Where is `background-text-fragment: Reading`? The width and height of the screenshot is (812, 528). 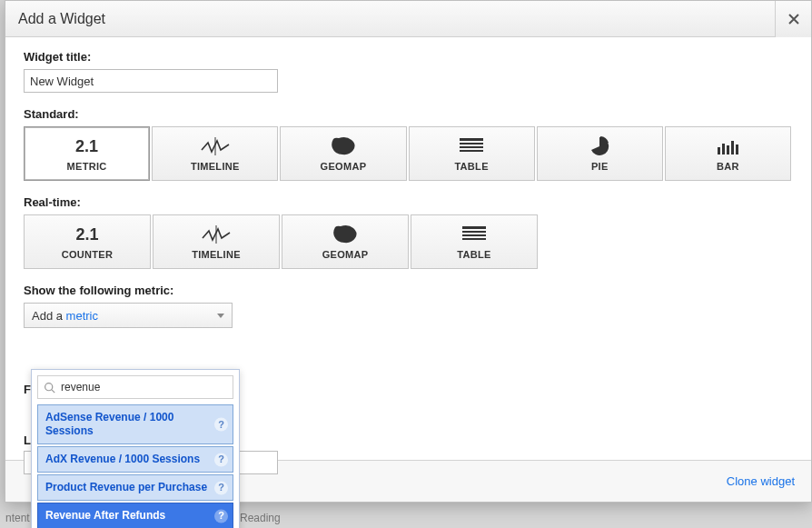
background-text-fragment: Reading is located at coordinates (260, 518).